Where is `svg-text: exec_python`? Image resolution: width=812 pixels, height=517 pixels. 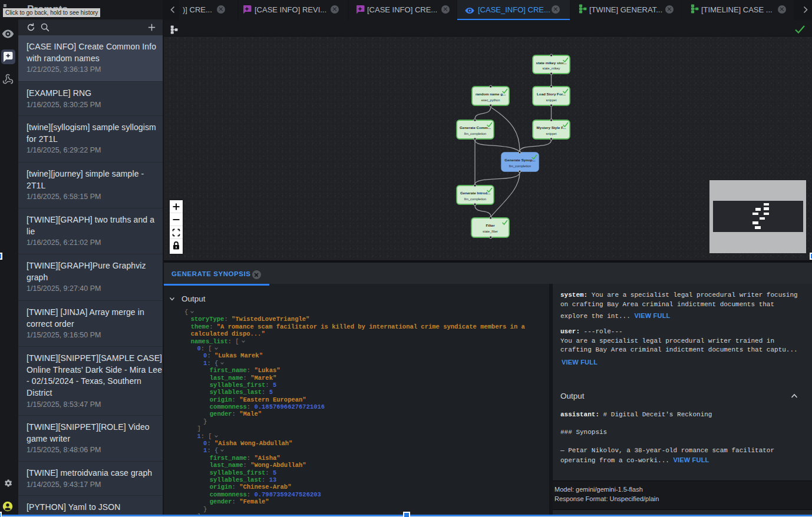
svg-text: exec_python is located at coordinates (491, 100).